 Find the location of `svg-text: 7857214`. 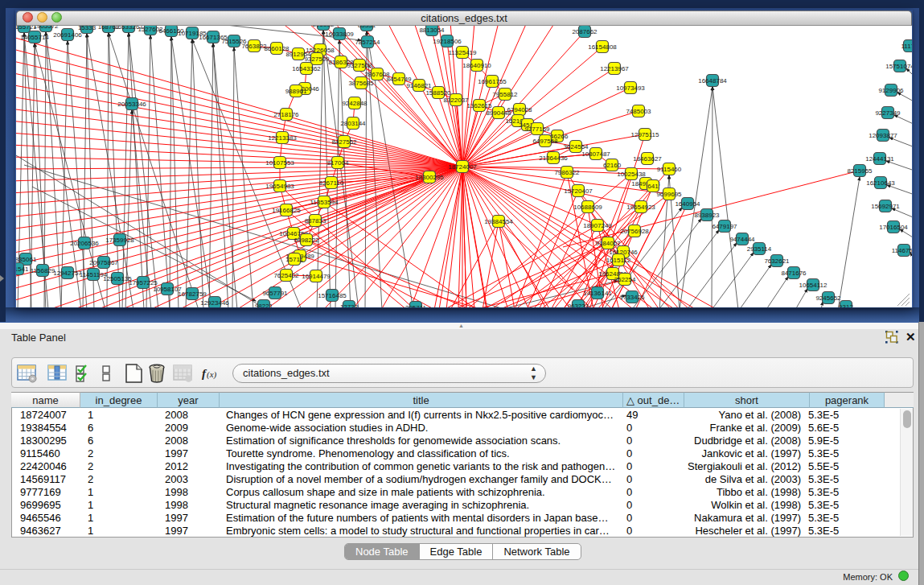

svg-text: 7857214 is located at coordinates (368, 42).